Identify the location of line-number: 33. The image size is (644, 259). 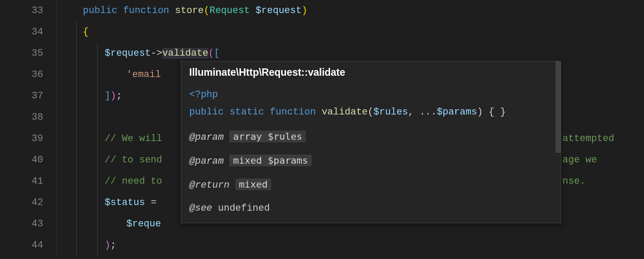
(22, 10).